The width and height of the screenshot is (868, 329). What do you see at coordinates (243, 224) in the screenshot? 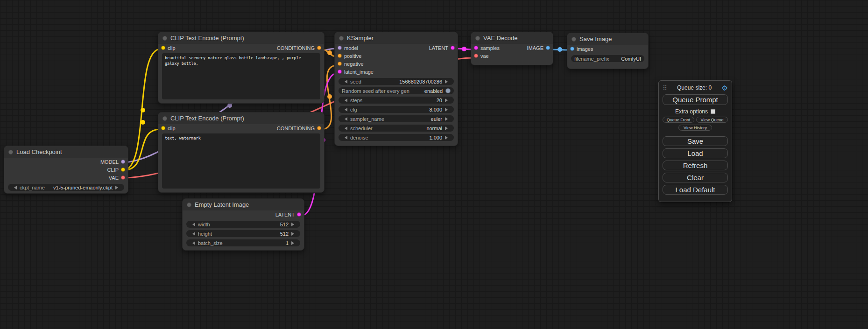
I see `node-empty-latent-image: Empty Latent Image LATENT width 512` at bounding box center [243, 224].